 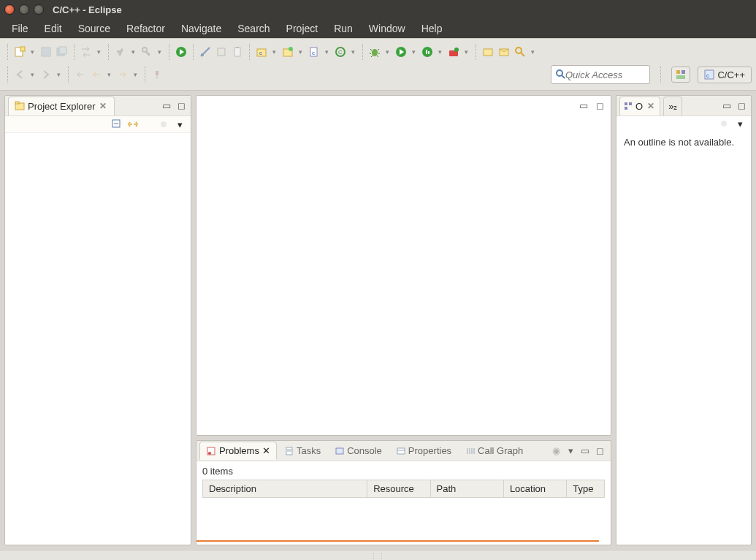 I want to click on window-close-button, so click(x=9, y=10).